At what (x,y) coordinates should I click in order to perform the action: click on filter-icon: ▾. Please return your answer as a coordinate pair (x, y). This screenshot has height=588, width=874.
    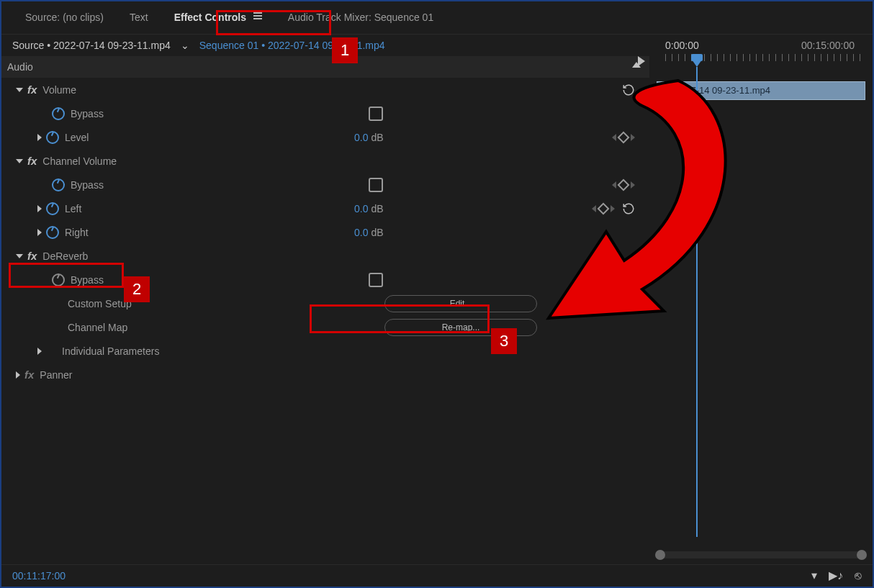
    Looking at the image, I should click on (814, 576).